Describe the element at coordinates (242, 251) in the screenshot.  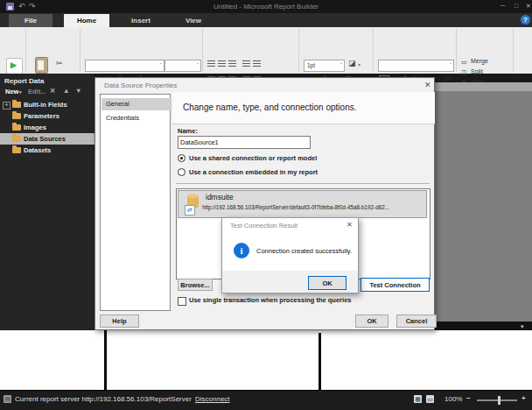
I see `info-icon: i` at that location.